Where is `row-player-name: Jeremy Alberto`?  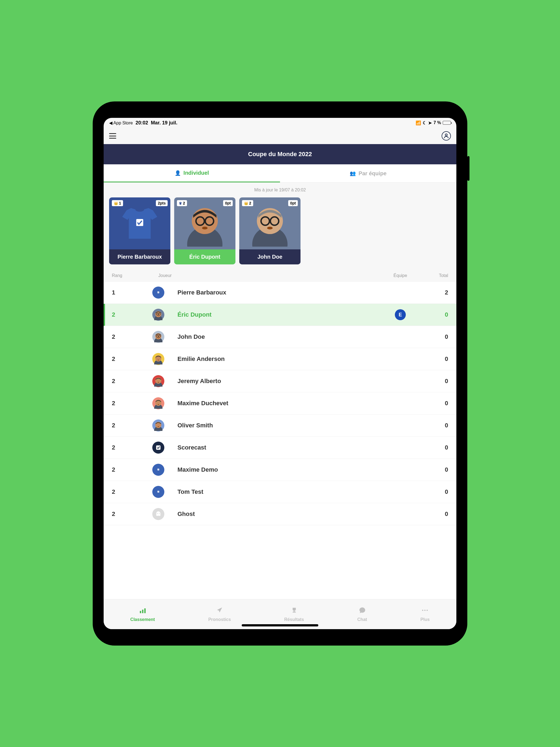
row-player-name: Jeremy Alberto is located at coordinates (278, 381).